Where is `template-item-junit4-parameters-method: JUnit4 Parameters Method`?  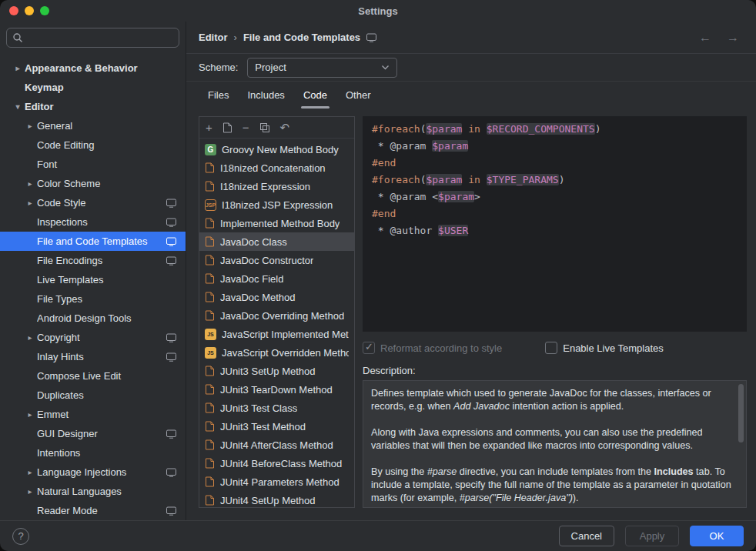
template-item-junit4-parameters-method: JUnit4 Parameters Method is located at coordinates (277, 482).